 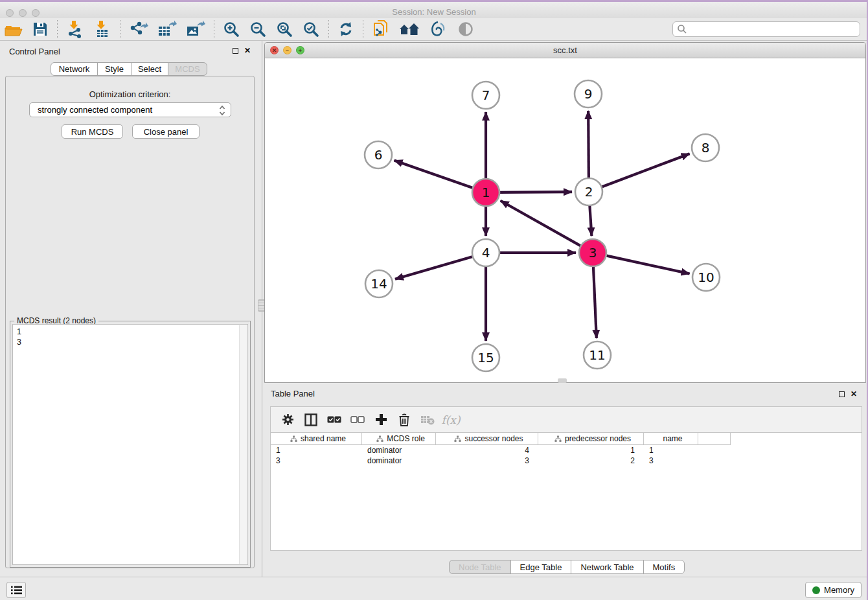 What do you see at coordinates (607, 567) in the screenshot?
I see `tab-network-table: Network Table` at bounding box center [607, 567].